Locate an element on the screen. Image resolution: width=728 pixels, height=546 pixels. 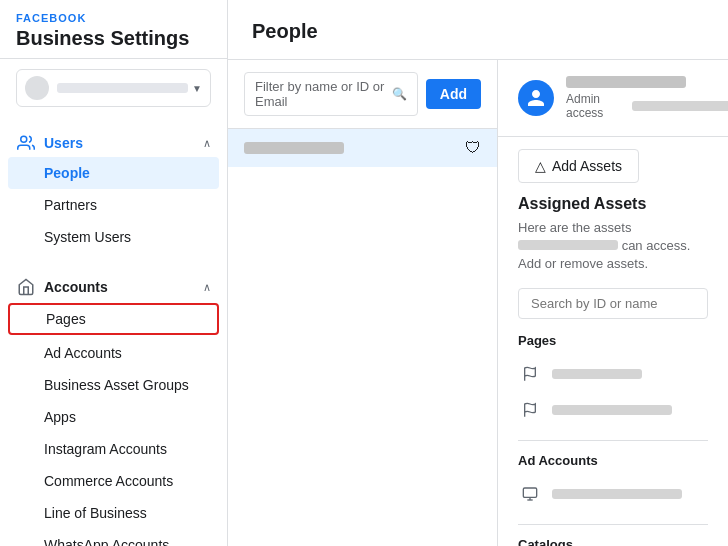
pages-category: Pages is located at coordinates (613, 380).